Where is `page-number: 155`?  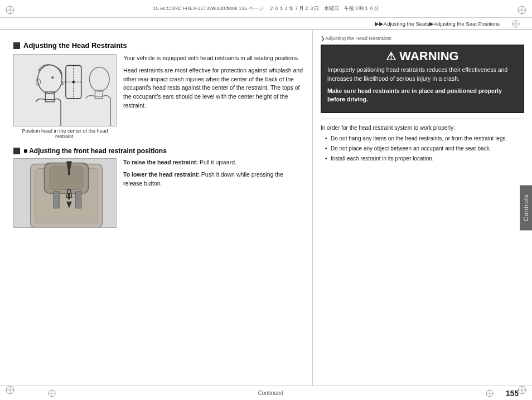 page-number: 155 is located at coordinates (512, 393).